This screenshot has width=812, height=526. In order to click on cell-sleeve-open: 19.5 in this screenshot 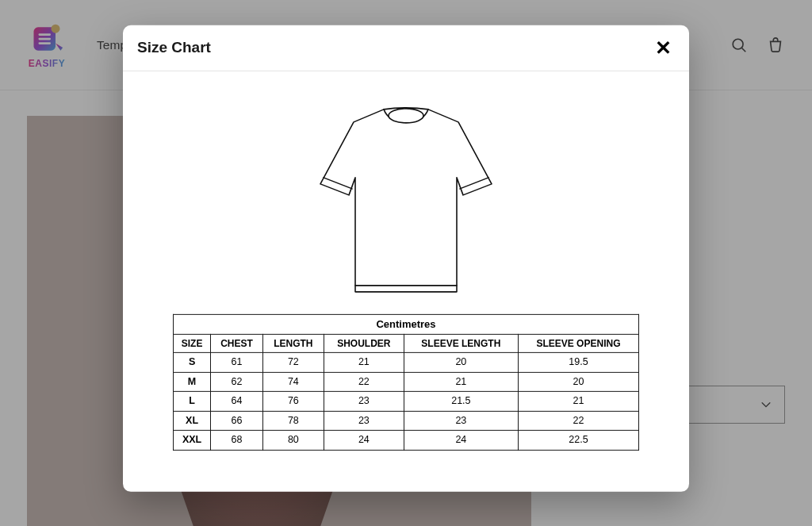, I will do `click(578, 363)`.